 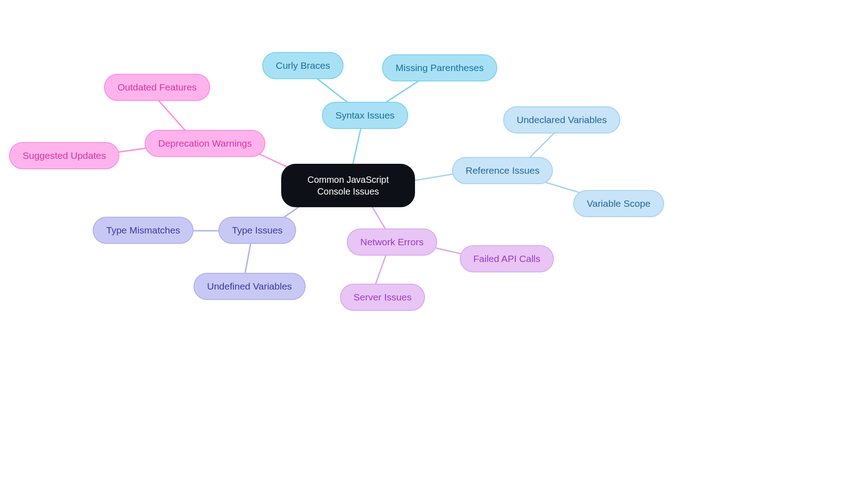 What do you see at coordinates (503, 171) in the screenshot?
I see `node-label: Reference Issues` at bounding box center [503, 171].